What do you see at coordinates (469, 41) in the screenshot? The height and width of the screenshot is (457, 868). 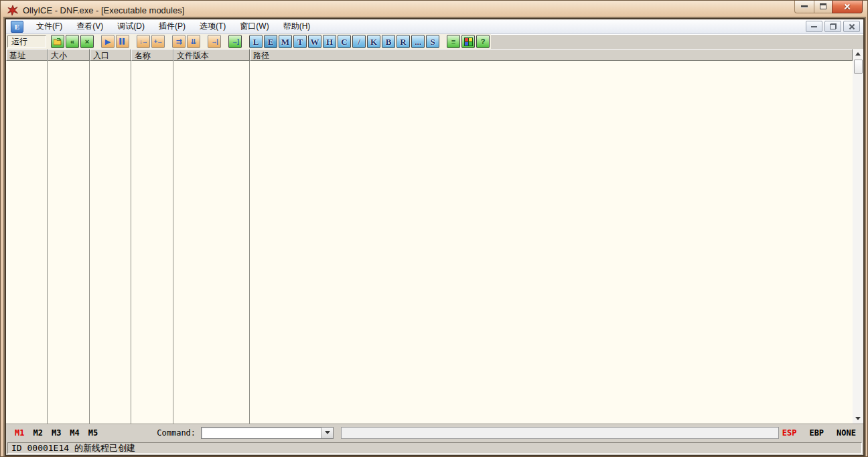 I see `color-grid-icon` at bounding box center [469, 41].